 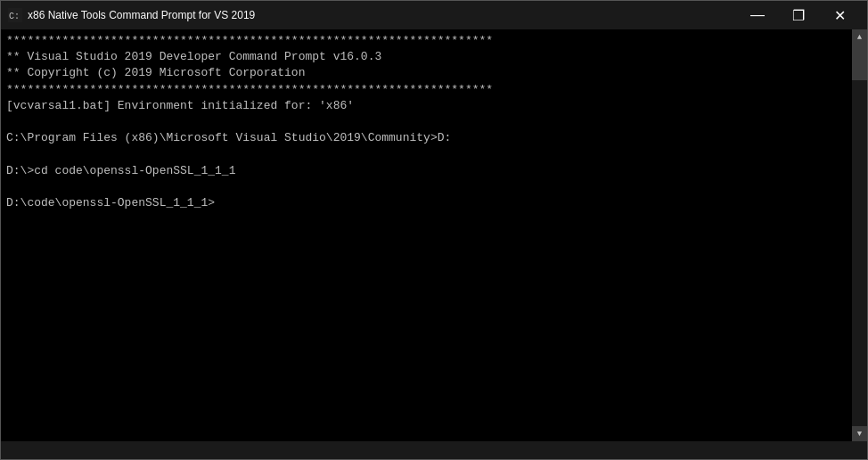 I want to click on minimize-button: —, so click(x=757, y=15).